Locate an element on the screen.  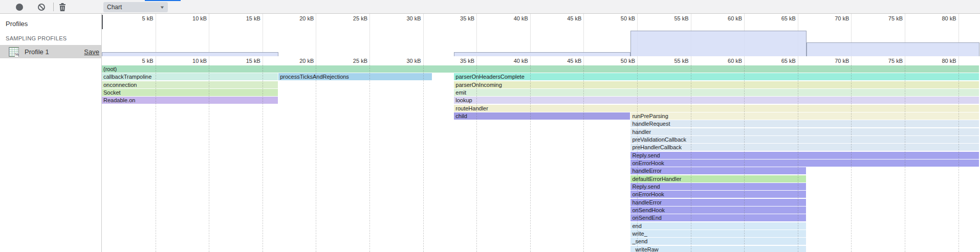
flame-bar: _send is located at coordinates (718, 241).